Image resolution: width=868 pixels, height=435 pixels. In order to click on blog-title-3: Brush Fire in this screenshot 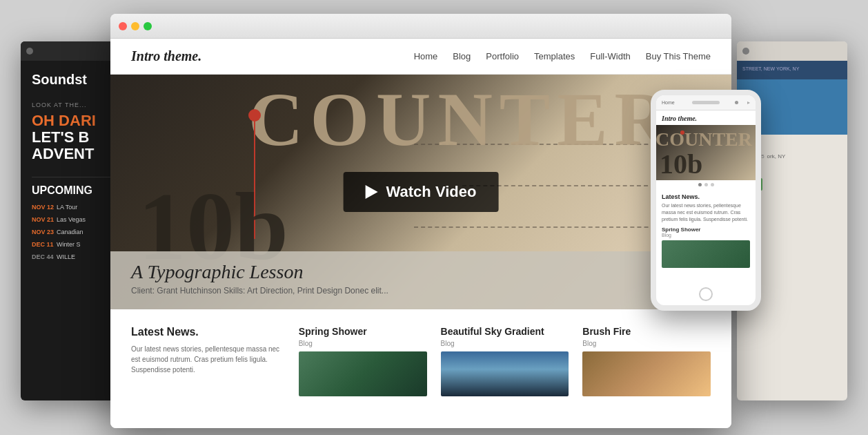, I will do `click(647, 331)`.